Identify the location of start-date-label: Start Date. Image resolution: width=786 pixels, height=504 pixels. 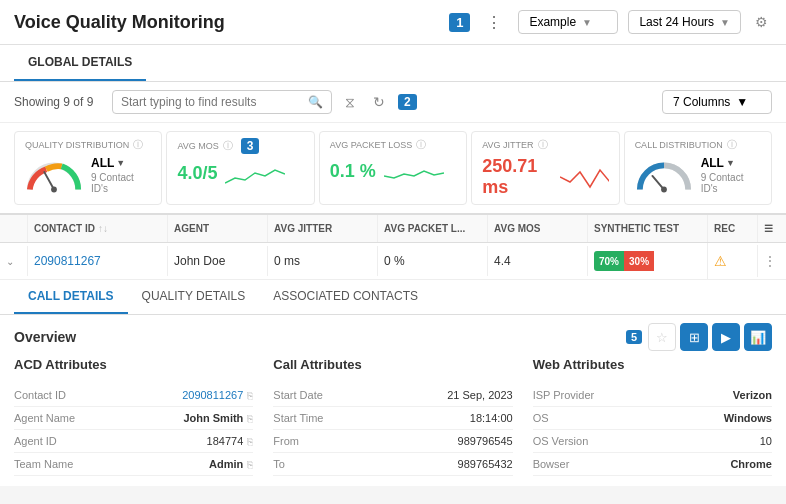
(308, 395).